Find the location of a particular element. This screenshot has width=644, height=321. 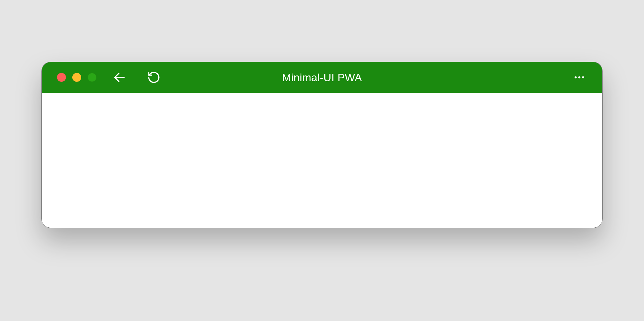

back-button is located at coordinates (119, 77).